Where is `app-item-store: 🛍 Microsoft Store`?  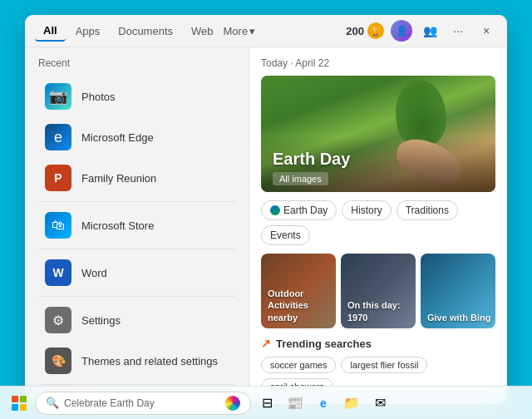 app-item-store: 🛍 Microsoft Store is located at coordinates (136, 225).